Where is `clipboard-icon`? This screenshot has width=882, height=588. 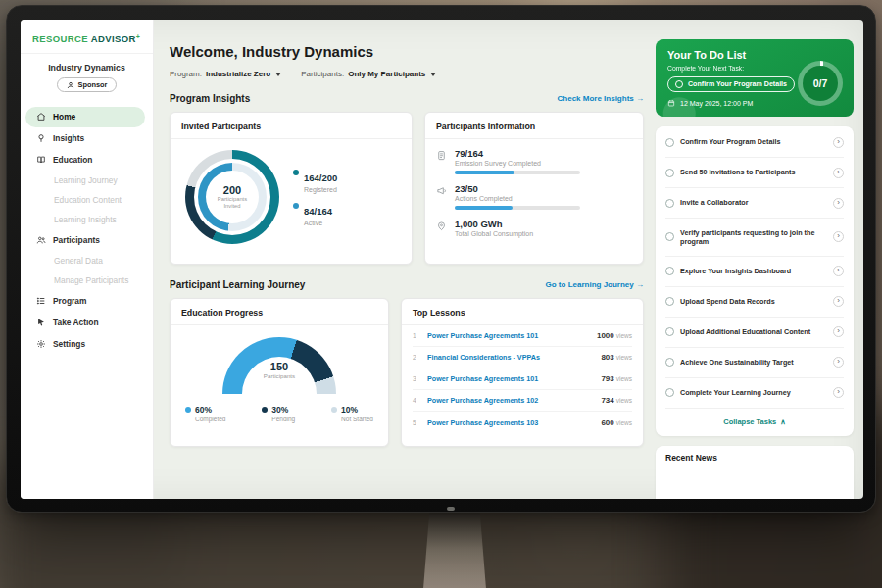
clipboard-icon is located at coordinates (441, 155).